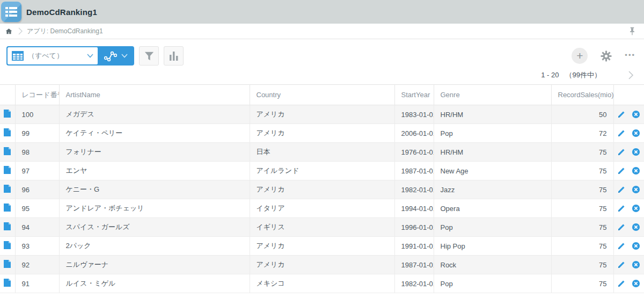 This screenshot has width=644, height=298. Describe the element at coordinates (414, 95) in the screenshot. I see `column-header-start-year: StartYear` at that location.